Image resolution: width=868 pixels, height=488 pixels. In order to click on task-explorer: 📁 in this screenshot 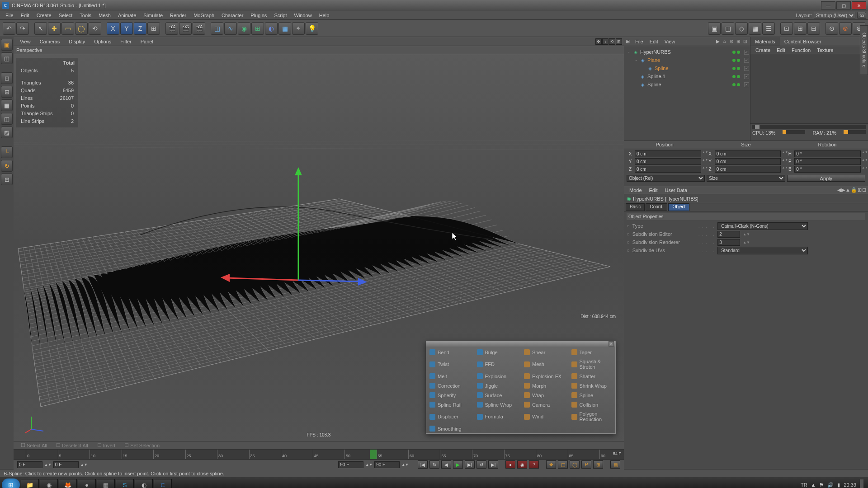, I will do `click(30, 483)`.